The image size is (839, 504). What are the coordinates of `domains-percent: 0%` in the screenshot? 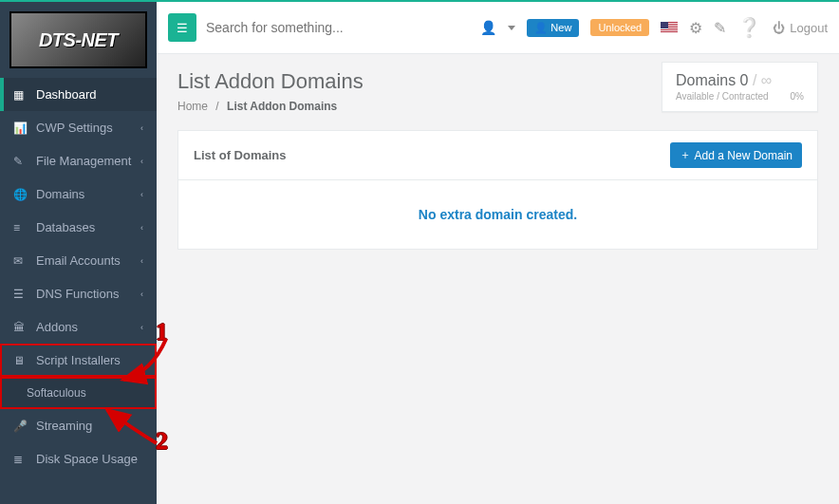 It's located at (797, 97).